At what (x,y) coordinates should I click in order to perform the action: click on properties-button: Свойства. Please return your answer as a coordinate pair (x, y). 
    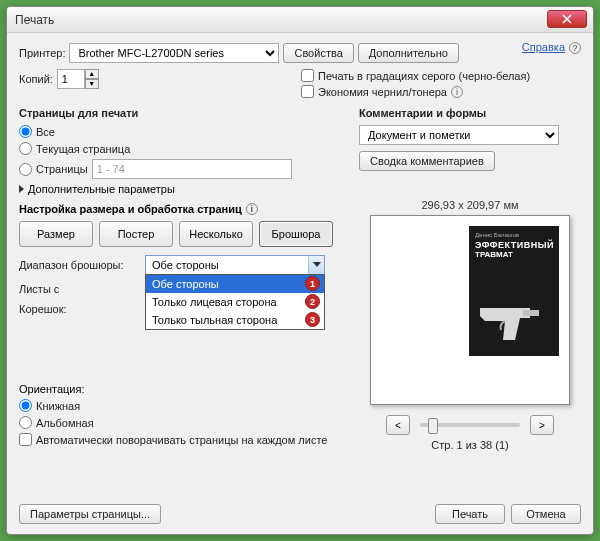
    Looking at the image, I should click on (318, 53).